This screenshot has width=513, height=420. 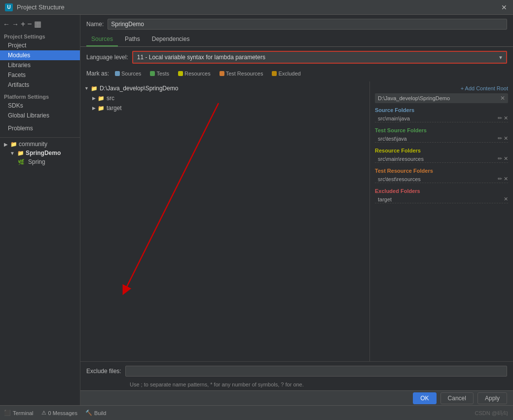 What do you see at coordinates (504, 7) in the screenshot?
I see `close-button: ✕` at bounding box center [504, 7].